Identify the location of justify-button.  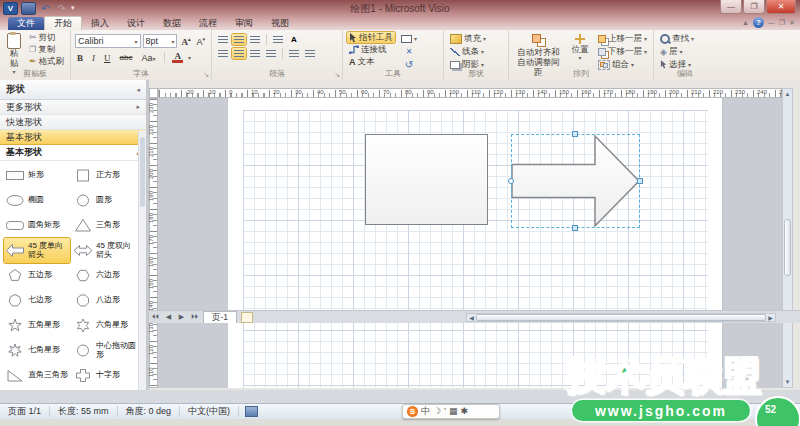
(271, 54).